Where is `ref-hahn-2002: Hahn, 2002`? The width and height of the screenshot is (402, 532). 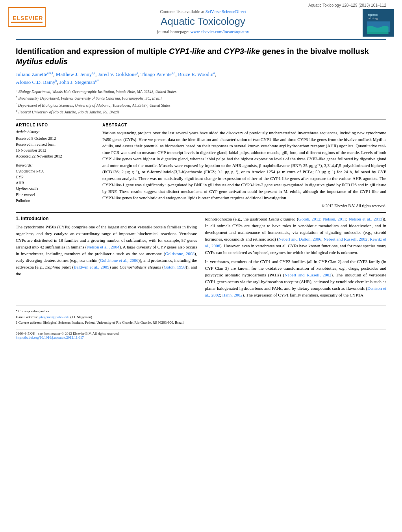
ref-hahn-2002: Hahn, 2002 is located at coordinates (232, 295).